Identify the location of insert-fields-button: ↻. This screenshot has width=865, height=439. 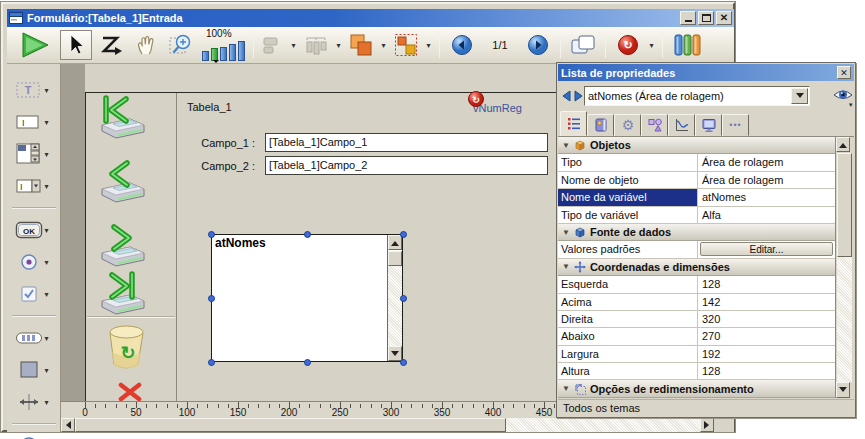
(628, 45).